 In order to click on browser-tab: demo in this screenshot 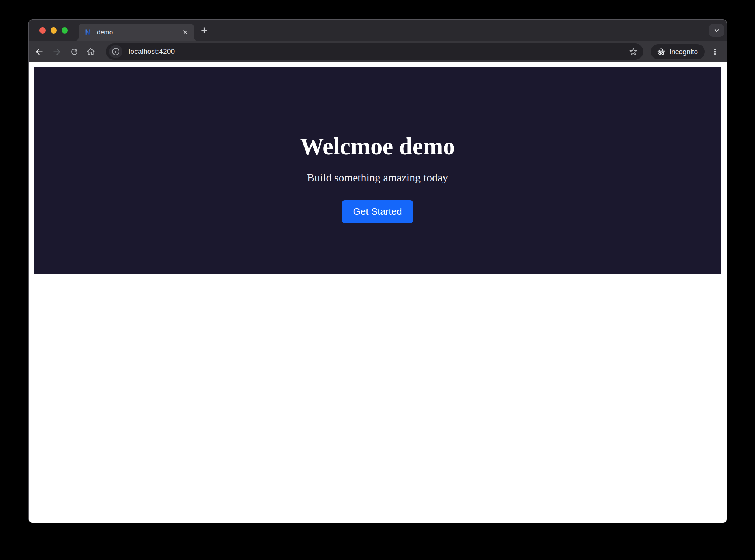, I will do `click(136, 32)`.